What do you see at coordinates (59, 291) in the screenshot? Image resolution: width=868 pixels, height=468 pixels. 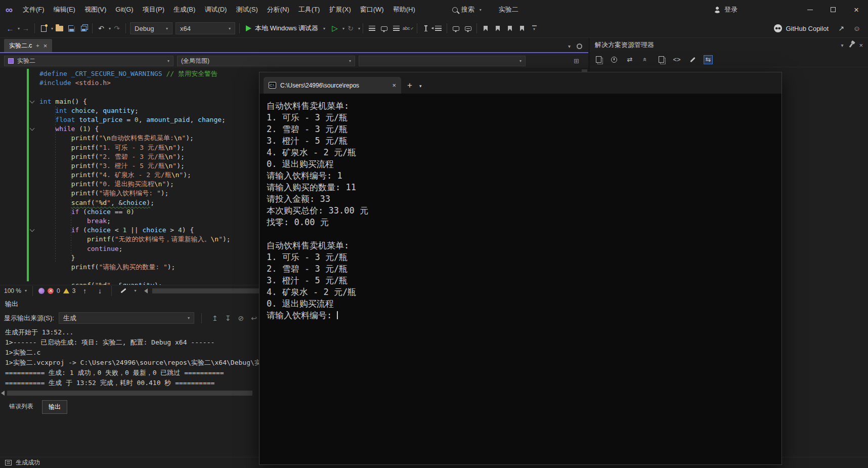 I see `error-count: 0` at bounding box center [59, 291].